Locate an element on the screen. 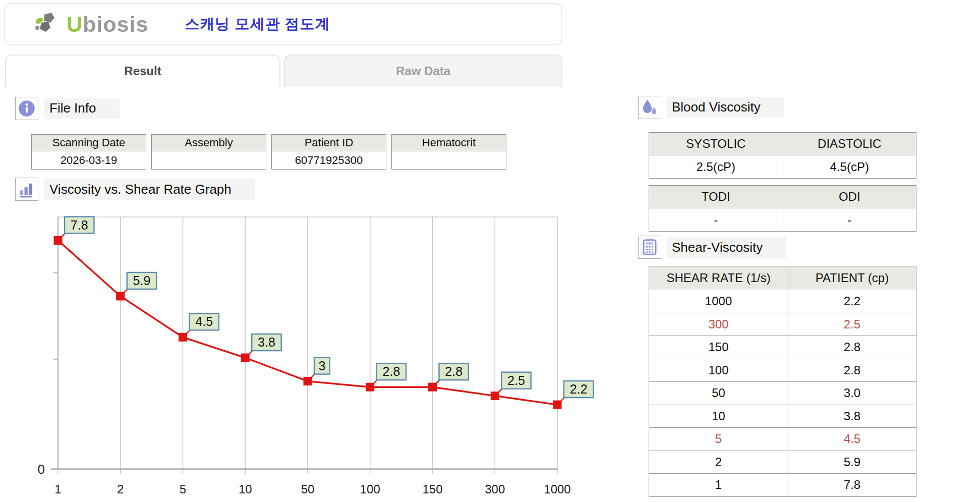 The width and height of the screenshot is (980, 502). shear-rate-cell: 1 is located at coordinates (718, 485).